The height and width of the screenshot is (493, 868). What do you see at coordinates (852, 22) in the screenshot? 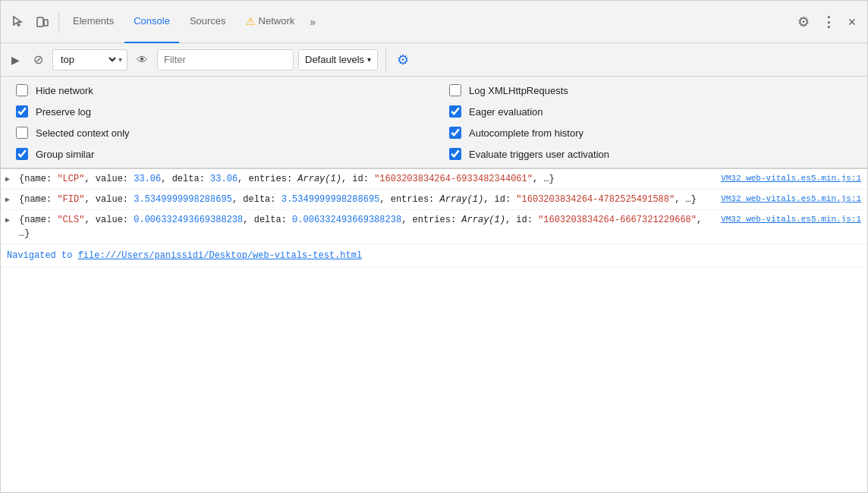
I see `close-devtools-button: ✕` at bounding box center [852, 22].